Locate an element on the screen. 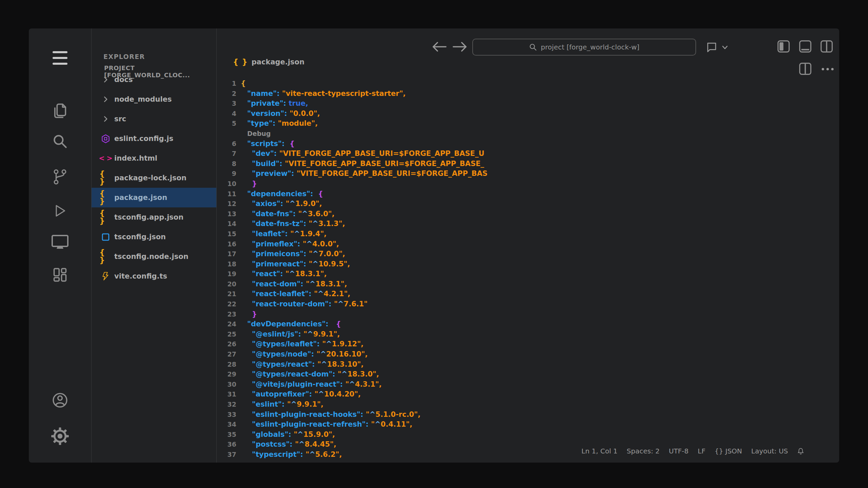 The width and height of the screenshot is (868, 488). code-token: "0.0.0", is located at coordinates (305, 114).